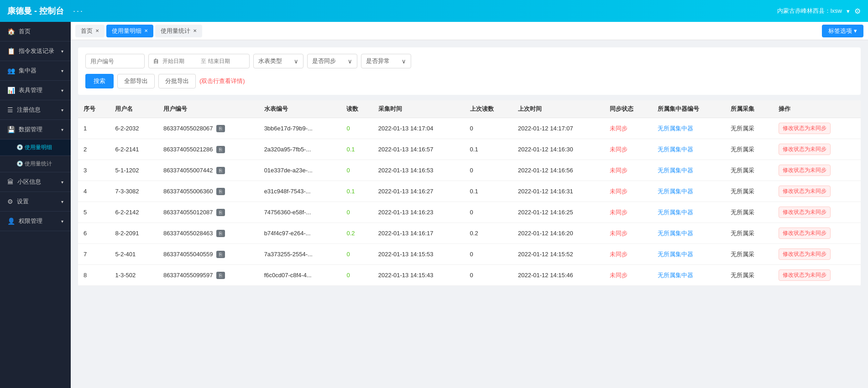 This screenshot has width=868, height=388. Describe the element at coordinates (842, 31) in the screenshot. I see `tag-options-button: 标签选项 ▾` at that location.